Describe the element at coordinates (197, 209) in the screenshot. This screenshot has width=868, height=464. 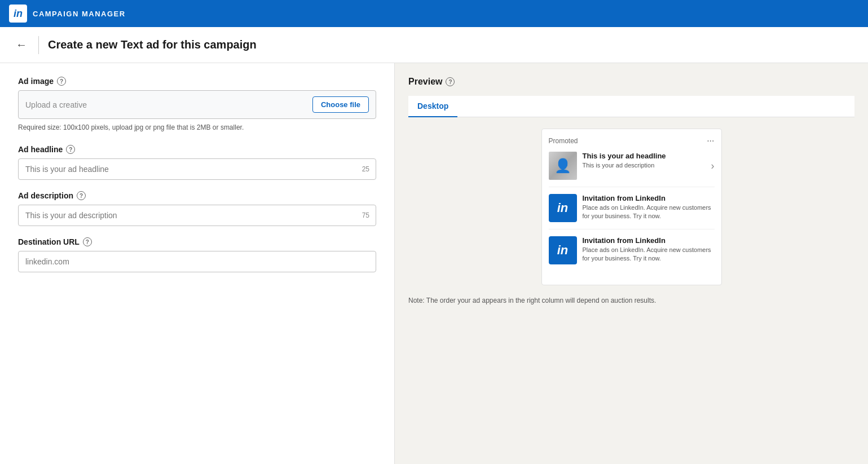
I see `ad-description-section: Ad description ? 75` at that location.